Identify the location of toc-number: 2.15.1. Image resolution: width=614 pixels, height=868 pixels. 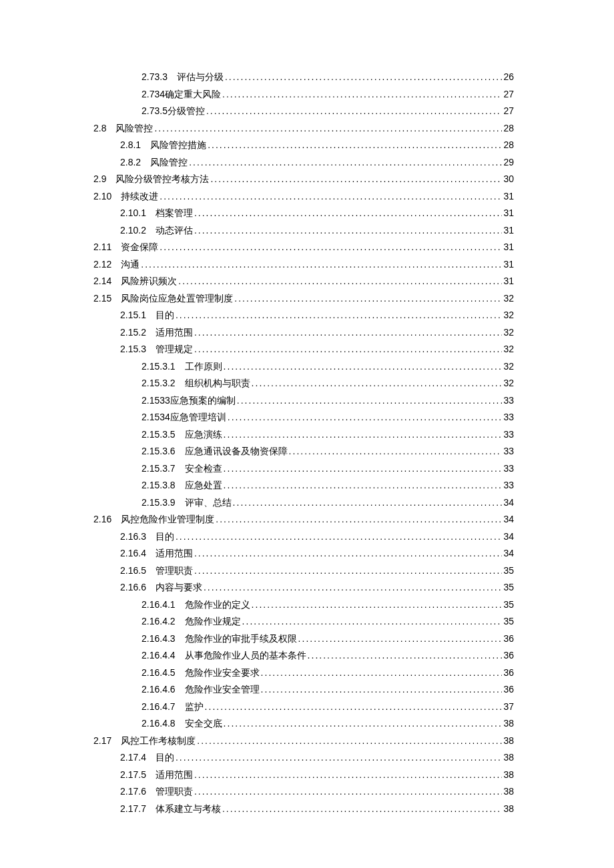
(133, 315).